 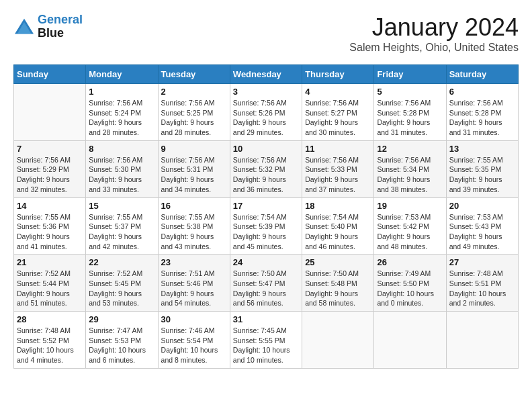 What do you see at coordinates (266, 226) in the screenshot?
I see `day-cell: 17Sunrise: 7:54 AM Sunset: 5:39 PM Dayli…` at bounding box center [266, 226].